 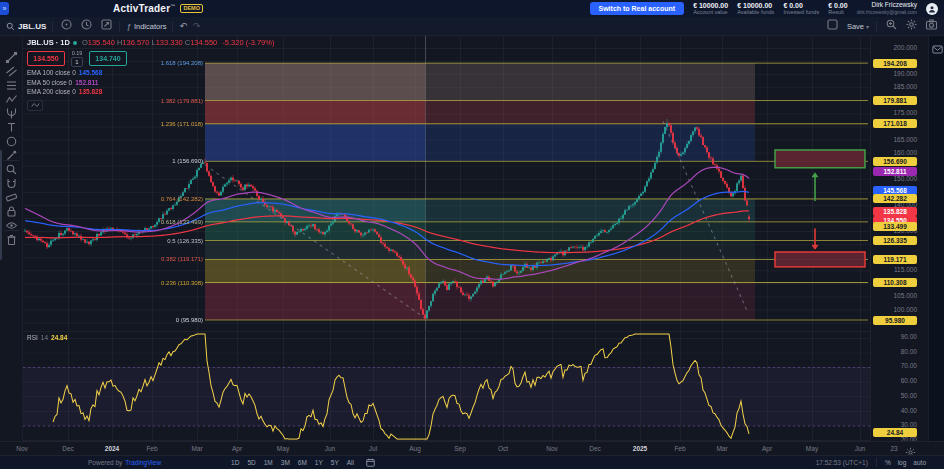 What do you see at coordinates (895, 64) in the screenshot?
I see `fib-price-badge: 194.208` at bounding box center [895, 64].